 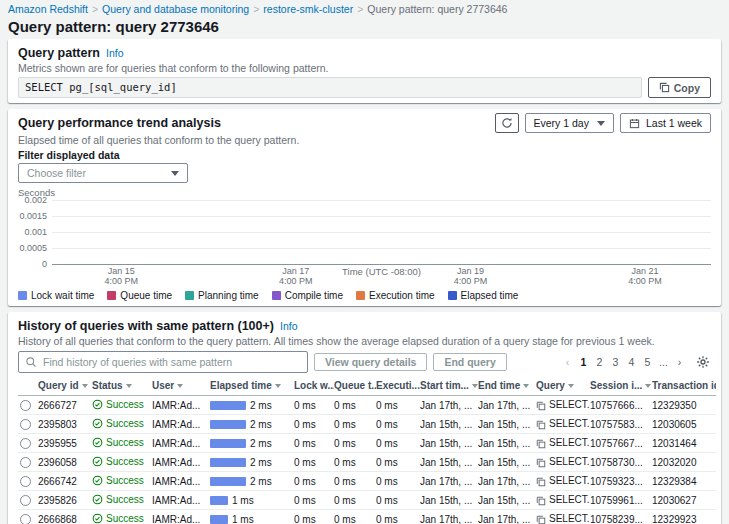 I want to click on pagination-next-icon: ›, so click(x=680, y=362).